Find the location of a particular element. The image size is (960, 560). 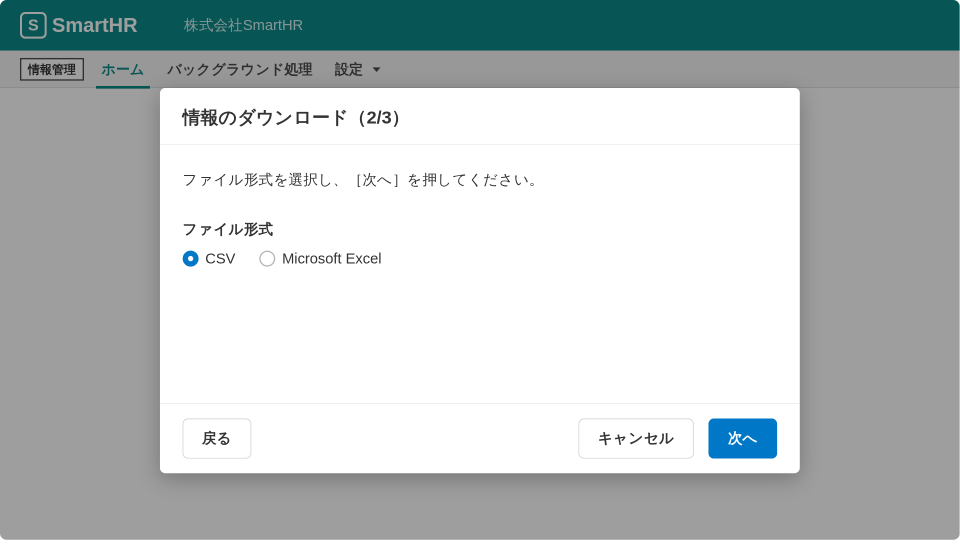

radio-label: Microsoft Excel is located at coordinates (332, 259).